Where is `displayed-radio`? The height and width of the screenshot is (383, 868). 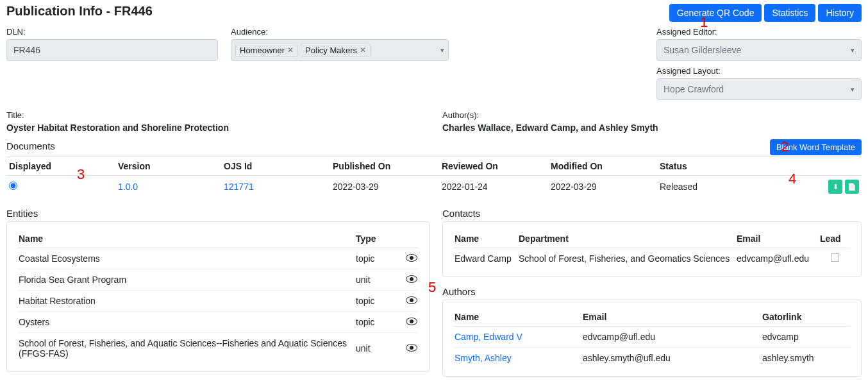 displayed-radio is located at coordinates (13, 186).